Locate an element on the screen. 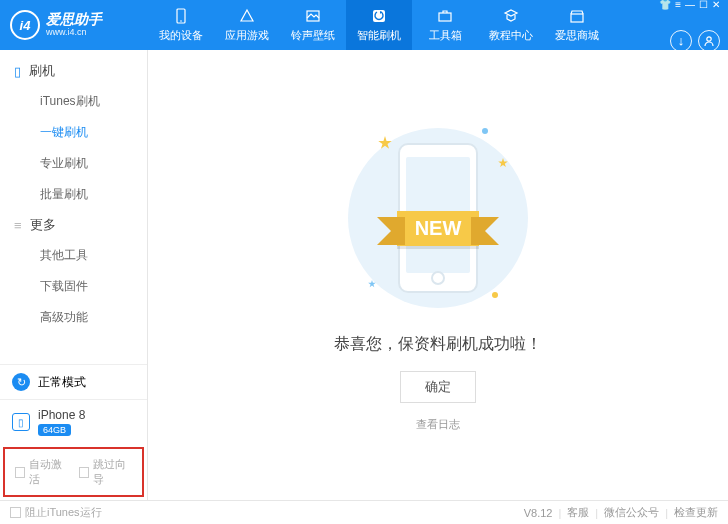 The image size is (728, 524). close-icon: ✕ is located at coordinates (716, 5).